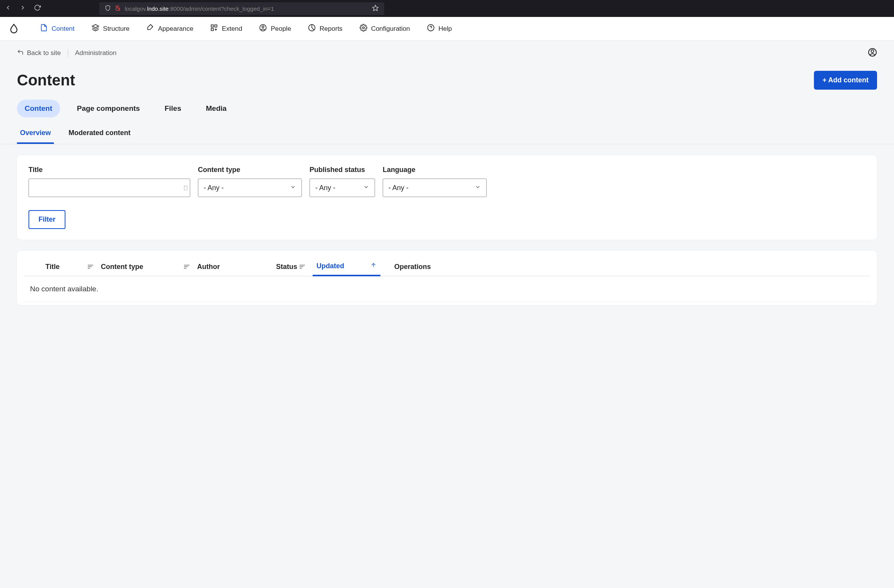 This screenshot has width=894, height=588. I want to click on shield-icon, so click(108, 8).